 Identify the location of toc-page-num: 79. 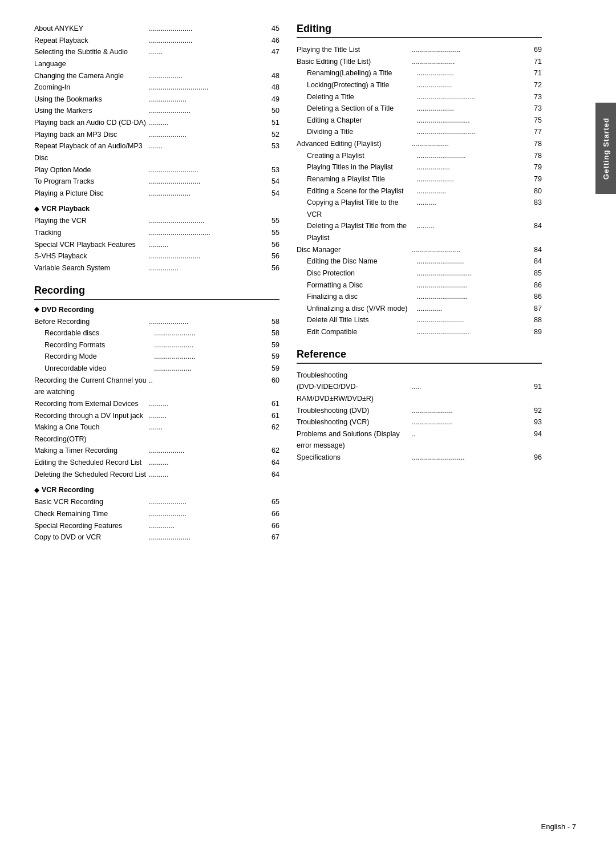
(534, 179).